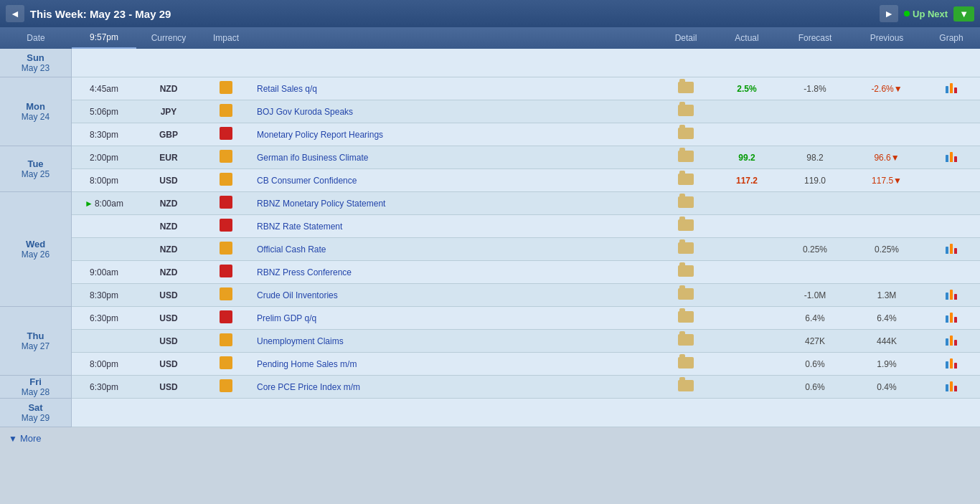  I want to click on currency-cell: NZD, so click(169, 227).